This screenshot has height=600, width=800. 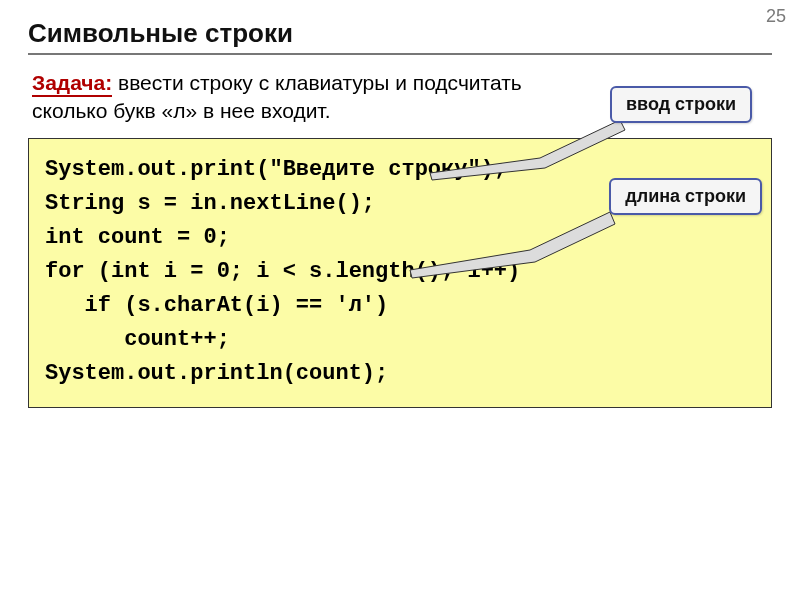 I want to click on code-line-2: String s = in.nextLine();, so click(x=210, y=204).